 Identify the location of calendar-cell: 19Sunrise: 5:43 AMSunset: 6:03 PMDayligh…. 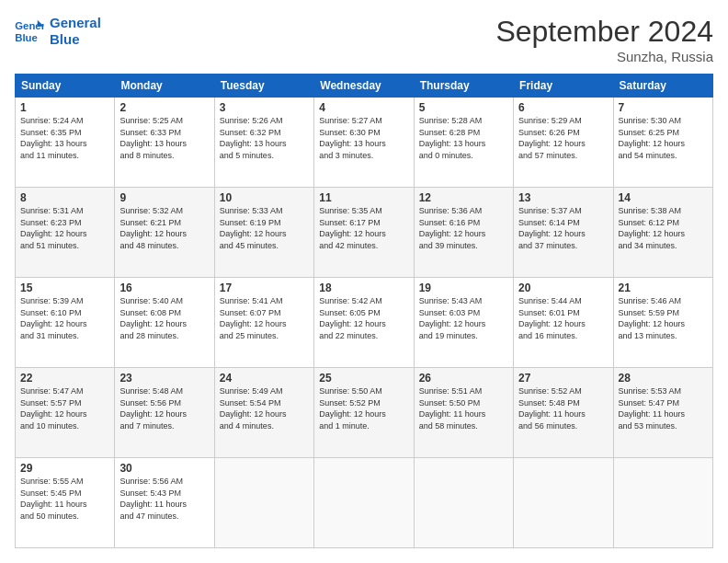
(463, 323).